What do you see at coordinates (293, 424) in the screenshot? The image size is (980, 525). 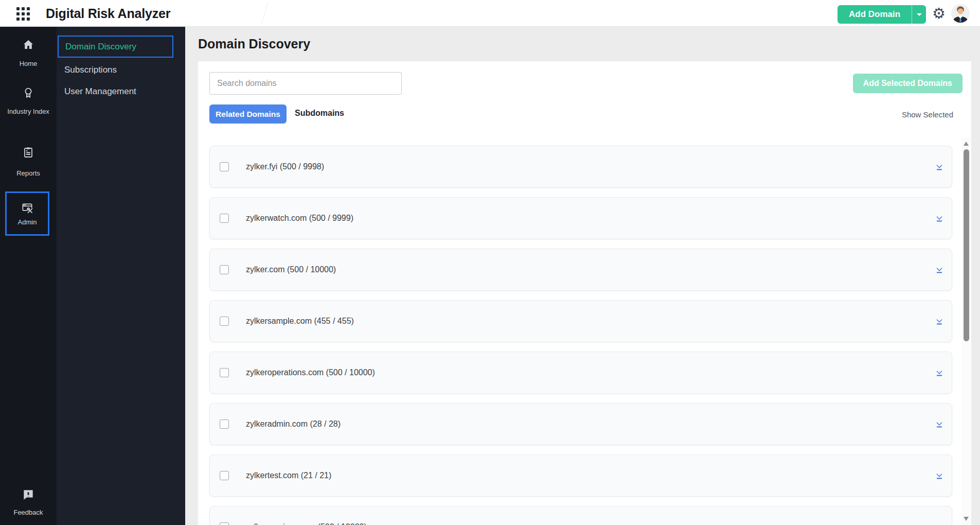 I see `domain-label: zylkeradmin.com (28 / 28)` at bounding box center [293, 424].